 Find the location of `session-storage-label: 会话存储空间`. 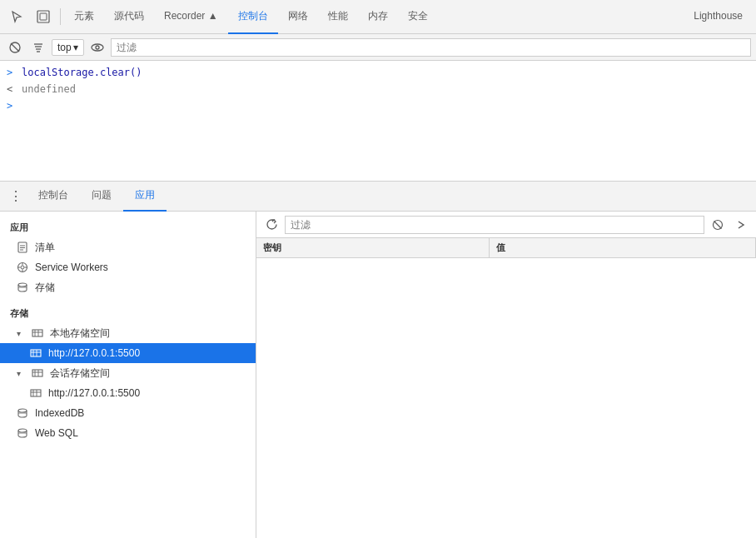

session-storage-label: 会话存储空间 is located at coordinates (80, 373).